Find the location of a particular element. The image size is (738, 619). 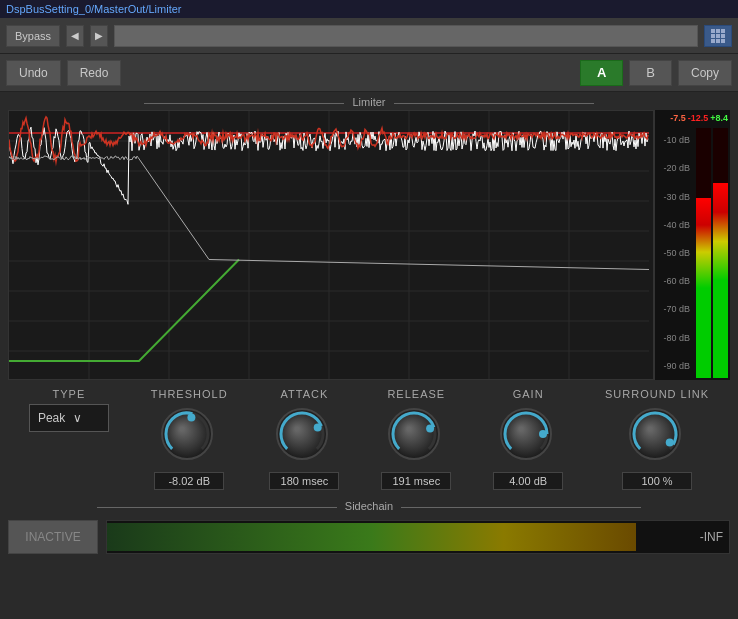

sidechain-fill is located at coordinates (372, 537).